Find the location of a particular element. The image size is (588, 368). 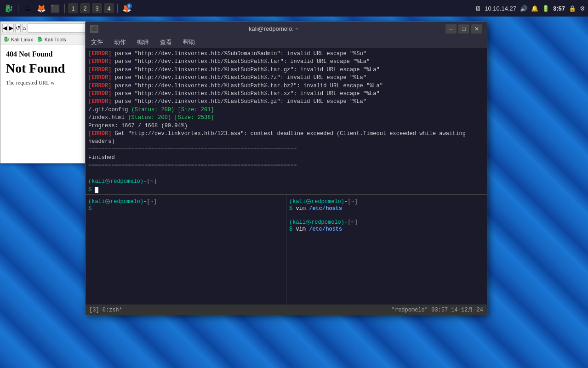

firefox-icon: 🦊 is located at coordinates (41, 8).